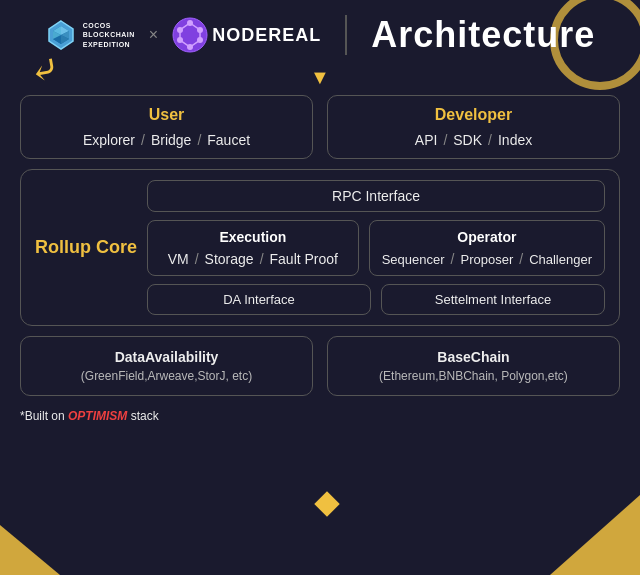 The image size is (640, 575). Describe the element at coordinates (44, 416) in the screenshot. I see `footer-prefix: *Built on` at that location.